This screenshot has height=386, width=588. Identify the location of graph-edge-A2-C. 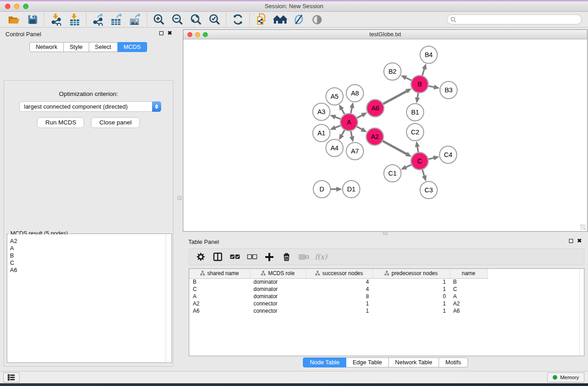
(395, 148).